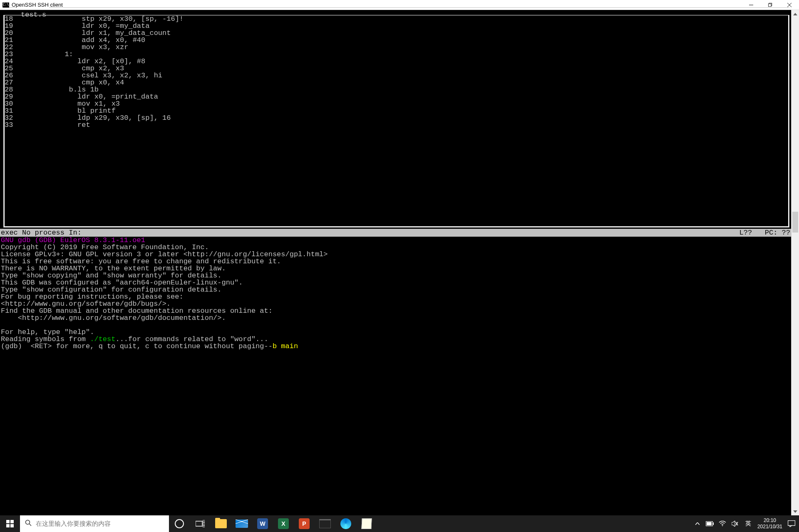 The image size is (799, 532). Describe the element at coordinates (10, 524) in the screenshot. I see `start-button` at that location.